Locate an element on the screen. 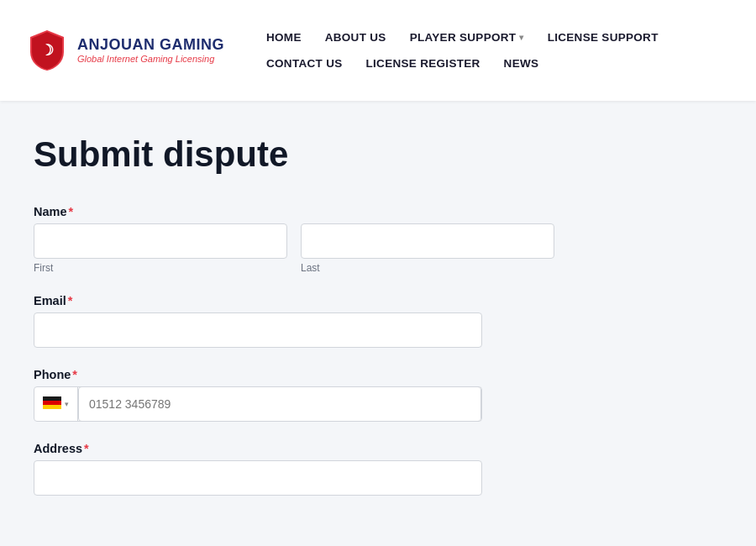 Image resolution: width=756 pixels, height=546 pixels. nav-license-support: LICENSE SUPPORT is located at coordinates (603, 37).